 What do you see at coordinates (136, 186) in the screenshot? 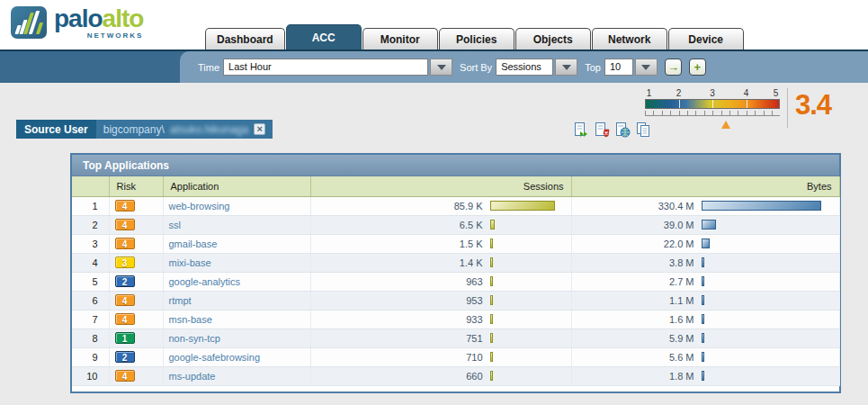
I see `risk-column-header: Risk` at bounding box center [136, 186].